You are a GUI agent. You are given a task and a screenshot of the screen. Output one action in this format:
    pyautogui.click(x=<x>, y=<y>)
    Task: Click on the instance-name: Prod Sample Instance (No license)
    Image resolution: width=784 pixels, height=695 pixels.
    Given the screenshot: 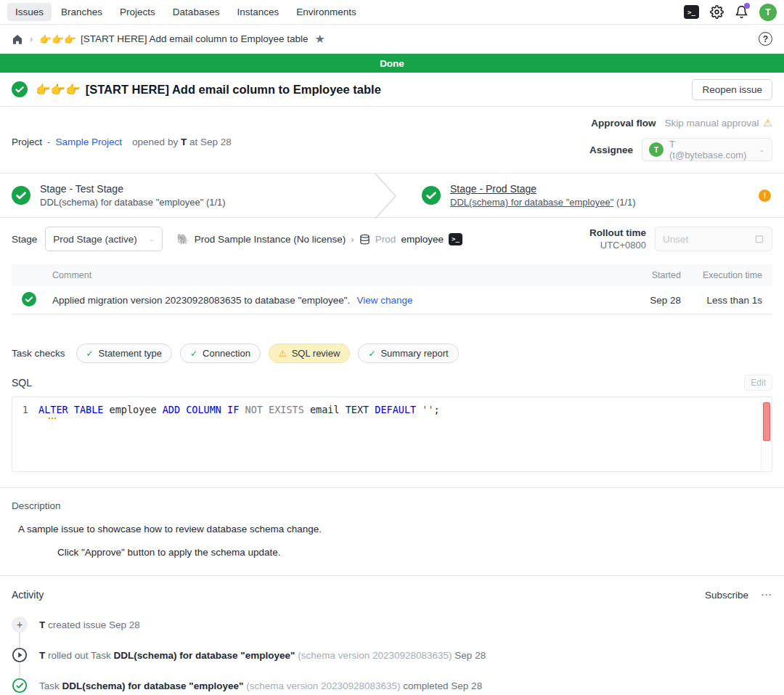 What is the action you would take?
    pyautogui.click(x=270, y=240)
    